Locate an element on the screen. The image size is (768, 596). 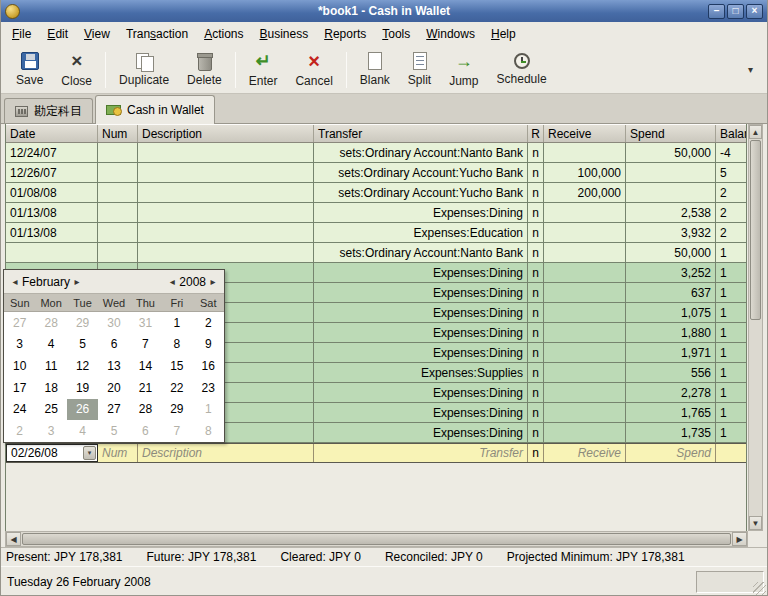
column-header-description: Description is located at coordinates (226, 134).